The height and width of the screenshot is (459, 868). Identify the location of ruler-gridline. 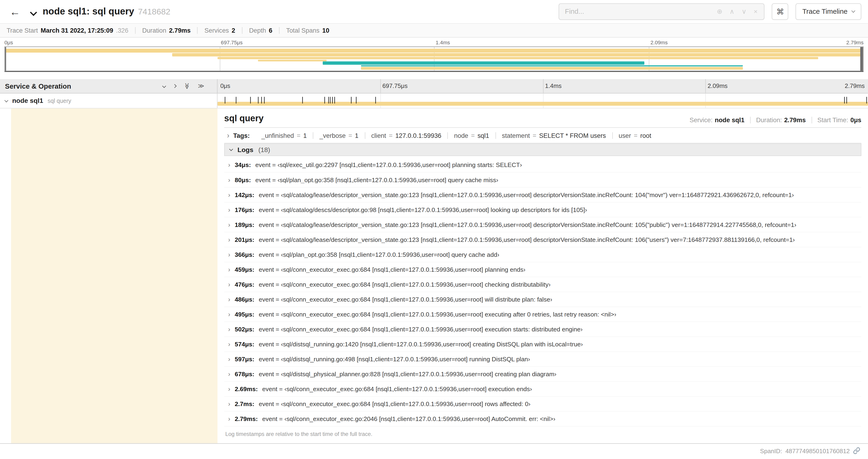
(380, 86).